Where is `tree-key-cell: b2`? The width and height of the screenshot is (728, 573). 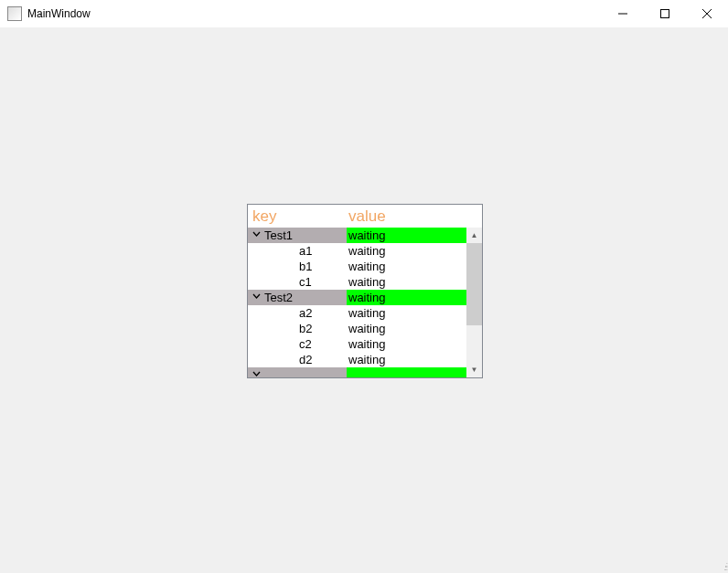
tree-key-cell: b2 is located at coordinates (297, 329).